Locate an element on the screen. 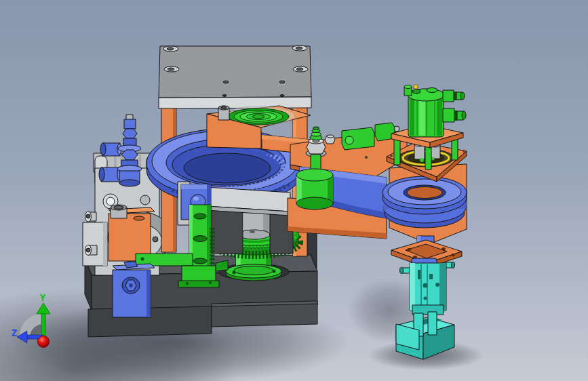  z-axis-label: Z is located at coordinates (14, 333).